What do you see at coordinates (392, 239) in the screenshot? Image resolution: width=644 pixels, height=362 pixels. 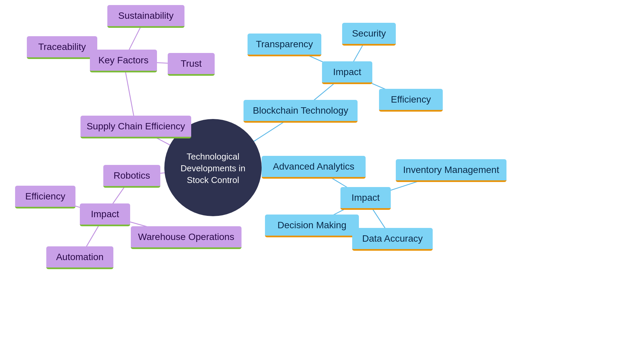 I see `node-dataAccuracy: Data Accuracy` at bounding box center [392, 239].